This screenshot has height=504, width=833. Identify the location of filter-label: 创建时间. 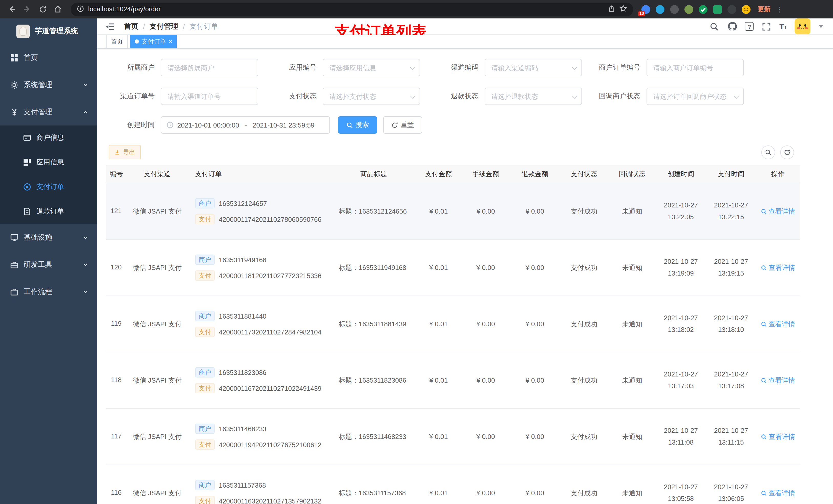
(135, 125).